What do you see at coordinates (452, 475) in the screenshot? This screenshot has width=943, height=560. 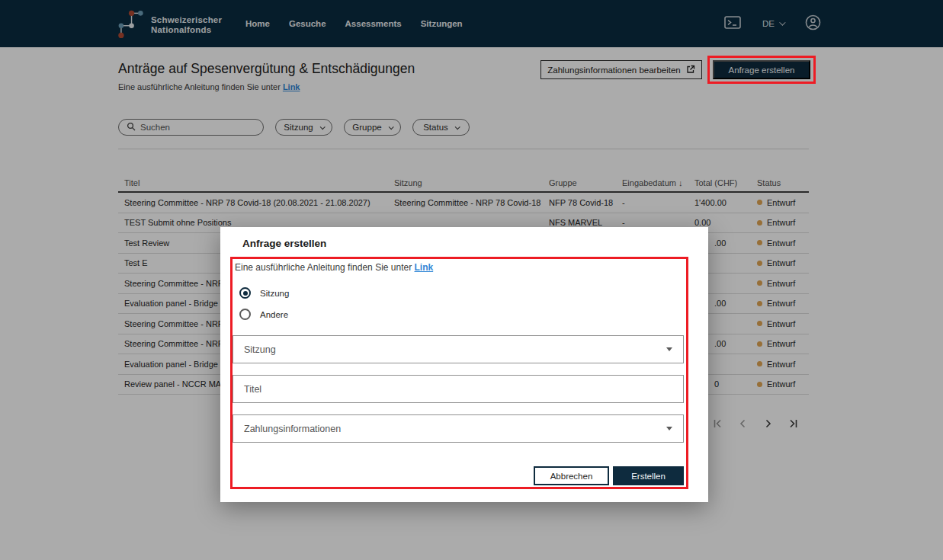 I see `dialog-actions: Abbrechen Erstellen` at bounding box center [452, 475].